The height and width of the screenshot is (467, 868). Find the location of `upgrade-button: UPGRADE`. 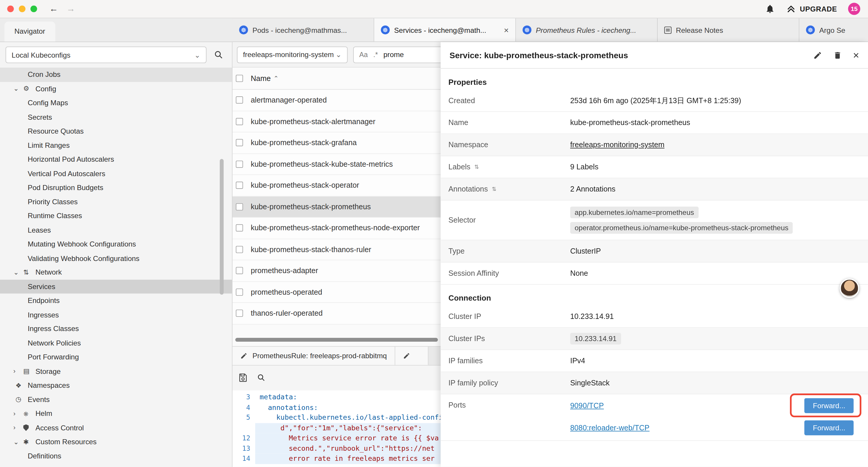

upgrade-button: UPGRADE is located at coordinates (811, 9).